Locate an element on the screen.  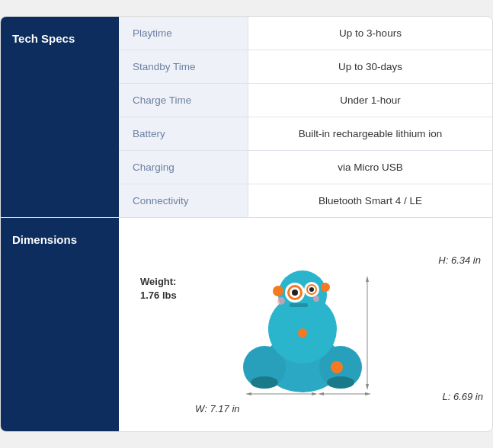
tech-specs-label: Tech Specs is located at coordinates (59, 117).